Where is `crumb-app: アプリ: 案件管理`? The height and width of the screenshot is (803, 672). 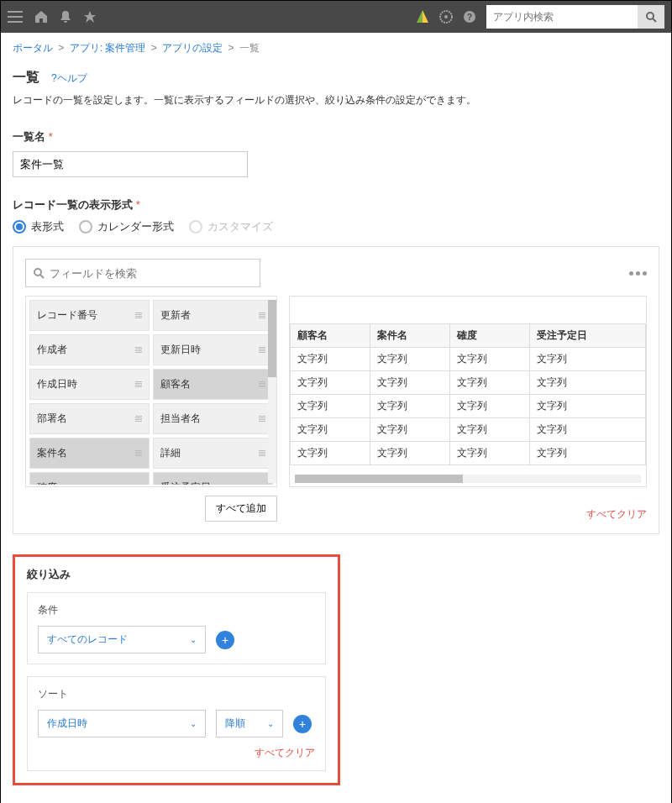
crumb-app: アプリ: 案件管理 is located at coordinates (108, 48).